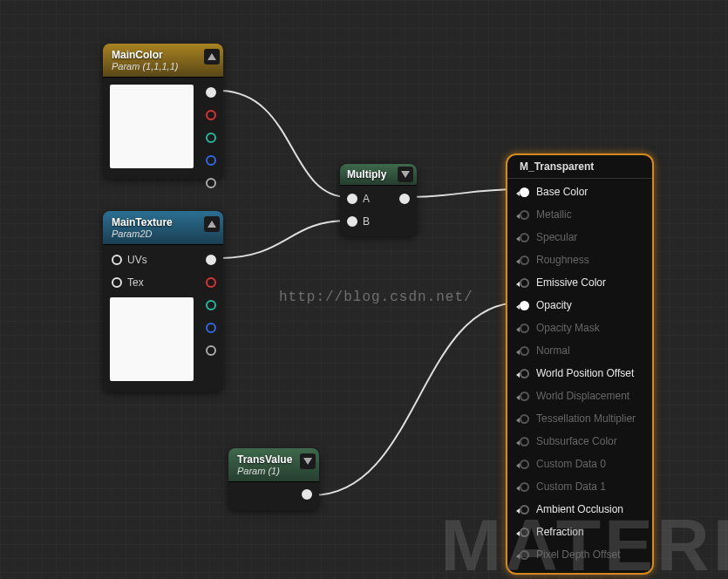  What do you see at coordinates (563, 260) in the screenshot?
I see `pin-label: Roughness` at bounding box center [563, 260].